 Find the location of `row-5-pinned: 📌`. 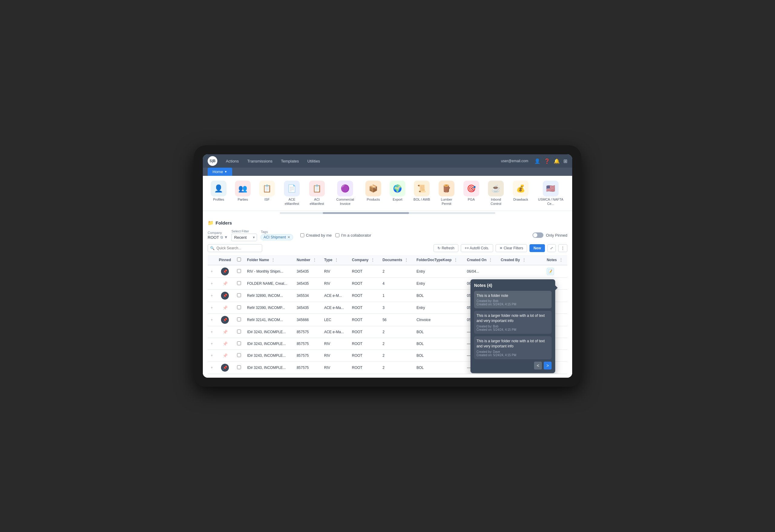

row-5-pinned: 📌 is located at coordinates (225, 332).